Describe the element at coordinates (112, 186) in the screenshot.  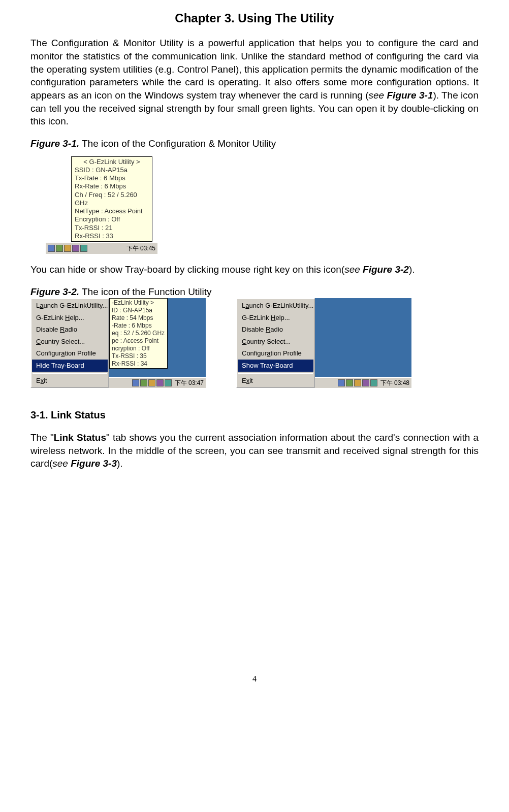
I see `tooltip-rxrate: Rx-Rate : 6 Mbps` at that location.